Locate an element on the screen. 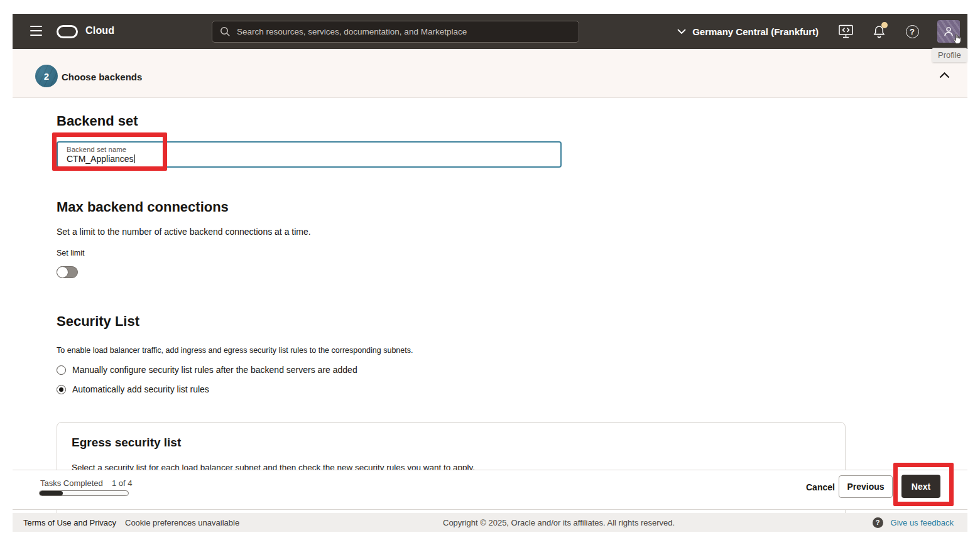 This screenshot has width=980, height=545. feedback-question-icon: ? is located at coordinates (878, 522).